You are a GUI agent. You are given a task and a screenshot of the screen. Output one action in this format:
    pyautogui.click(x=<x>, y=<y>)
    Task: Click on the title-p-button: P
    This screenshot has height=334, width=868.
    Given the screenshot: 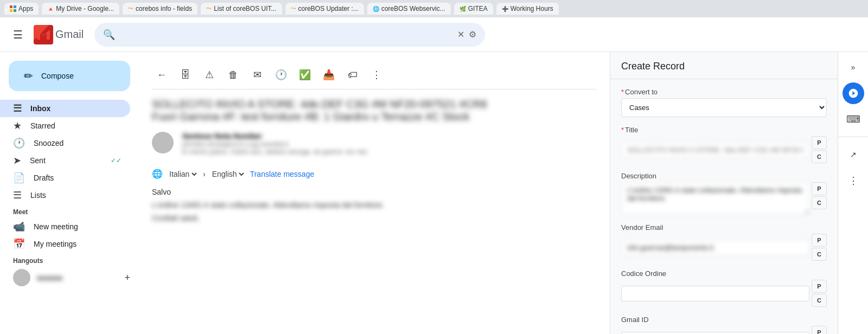 What is the action you would take?
    pyautogui.click(x=819, y=143)
    